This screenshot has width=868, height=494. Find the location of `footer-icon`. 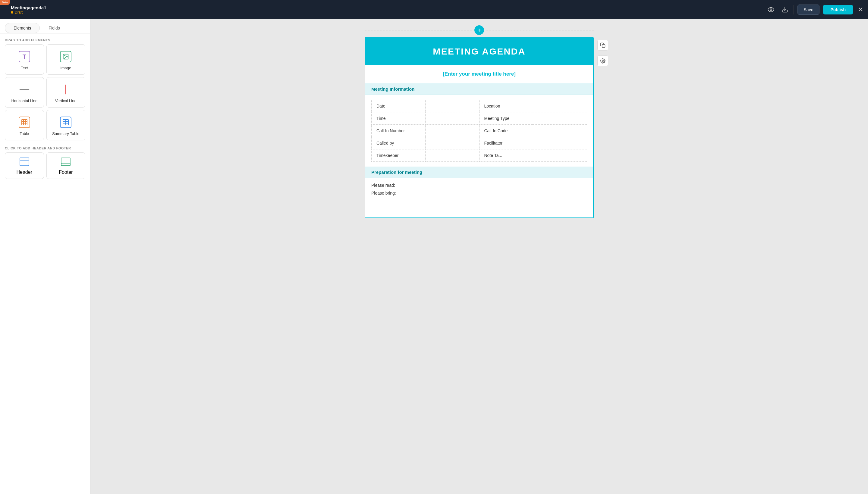

footer-icon is located at coordinates (66, 162).